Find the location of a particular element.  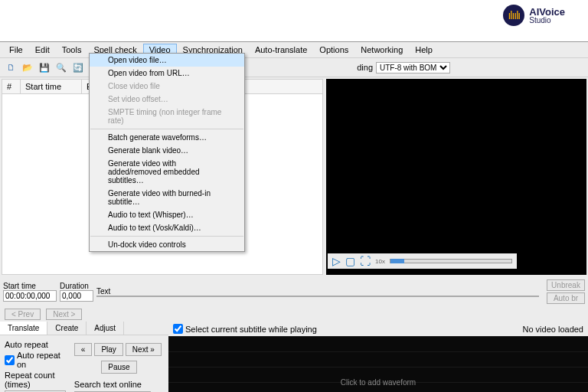

nav-row: < Prev Next > is located at coordinates (294, 314).